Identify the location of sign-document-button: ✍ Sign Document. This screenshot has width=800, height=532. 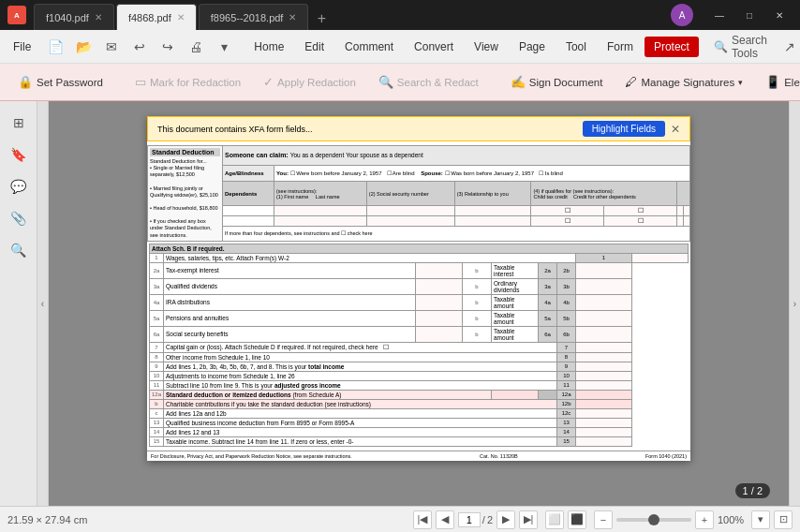
(556, 82).